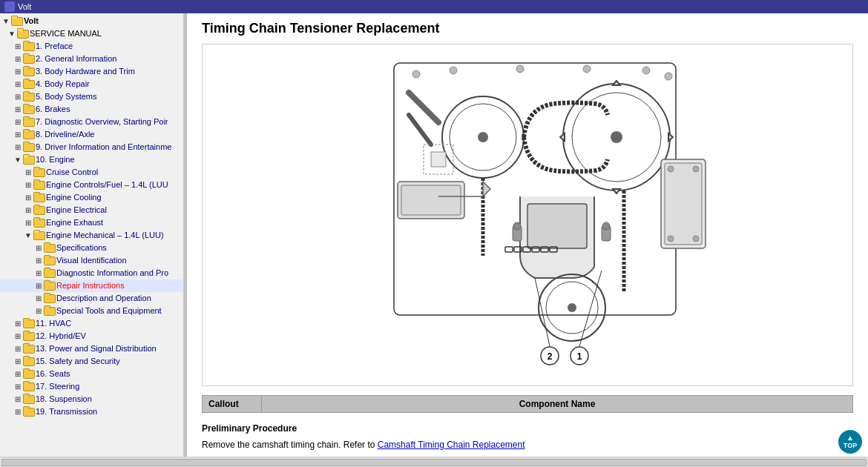 This screenshot has width=868, height=467. What do you see at coordinates (92, 286) in the screenshot?
I see `sidebar-item-repair-instructions: ⊞ Repair Instructions` at bounding box center [92, 286].